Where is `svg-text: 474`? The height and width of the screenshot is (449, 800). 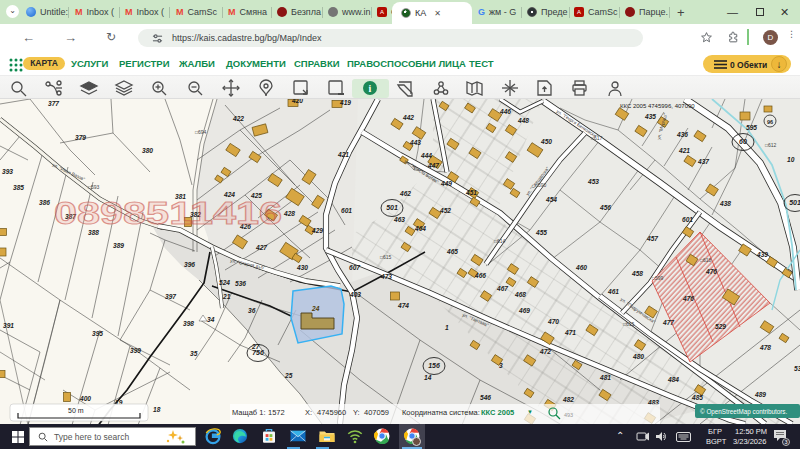 svg-text: 474 is located at coordinates (403, 306).